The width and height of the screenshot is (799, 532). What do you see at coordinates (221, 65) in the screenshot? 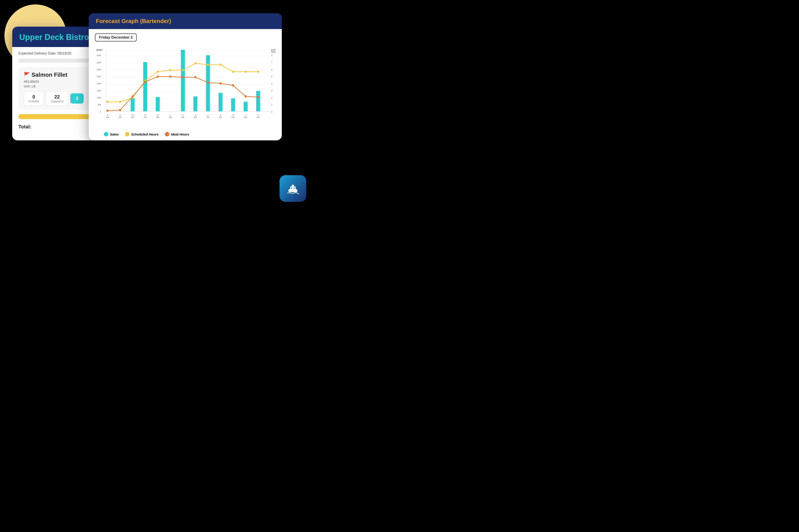
I see `scheduled-dot-5pm` at bounding box center [221, 65].